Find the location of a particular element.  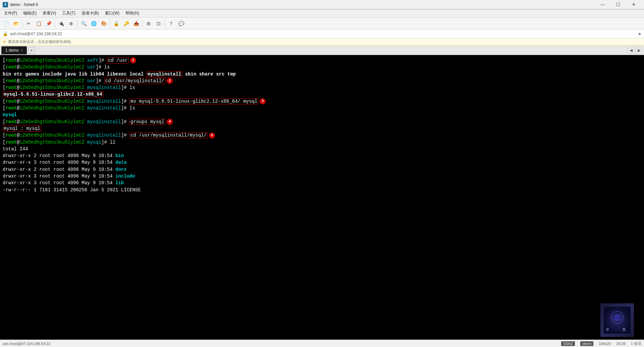

menu-bar: 文件(F) 编辑(E) 查看(V) 工具(T) 选项卡(B) 窗口(W) 帮助(… is located at coordinates (322, 13).